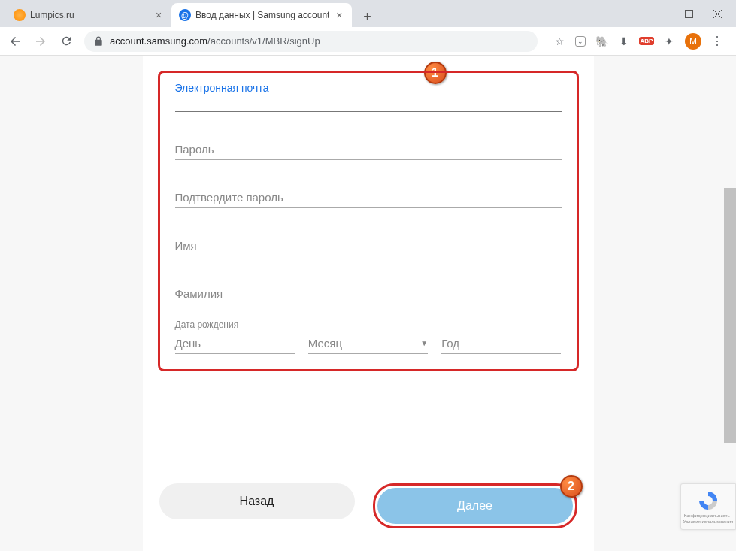  What do you see at coordinates (368, 337) in the screenshot?
I see `dob-section: Дата рождения День Месяц ▼ Год` at bounding box center [368, 337].